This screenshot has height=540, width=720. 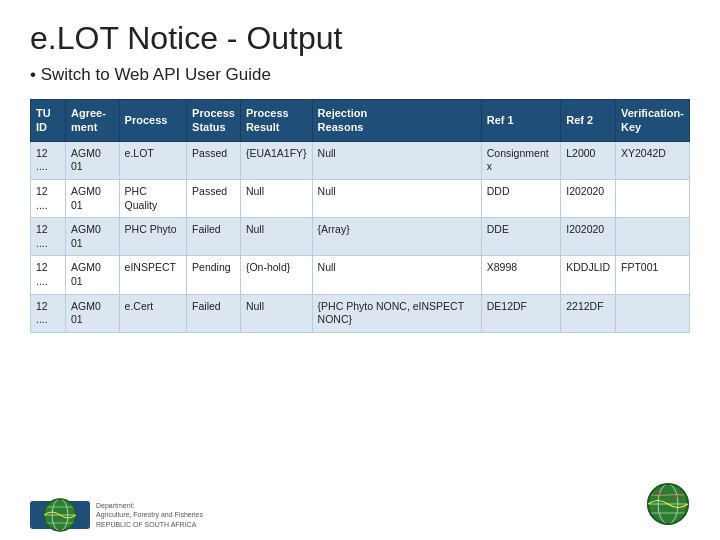 I want to click on table-cell-1-6: DDD, so click(x=520, y=198).